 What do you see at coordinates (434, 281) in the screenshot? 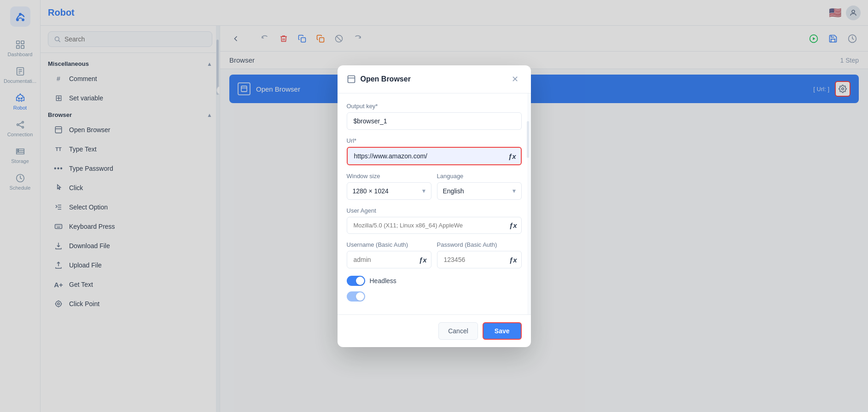
I see `headless-row: Headless` at bounding box center [434, 281].